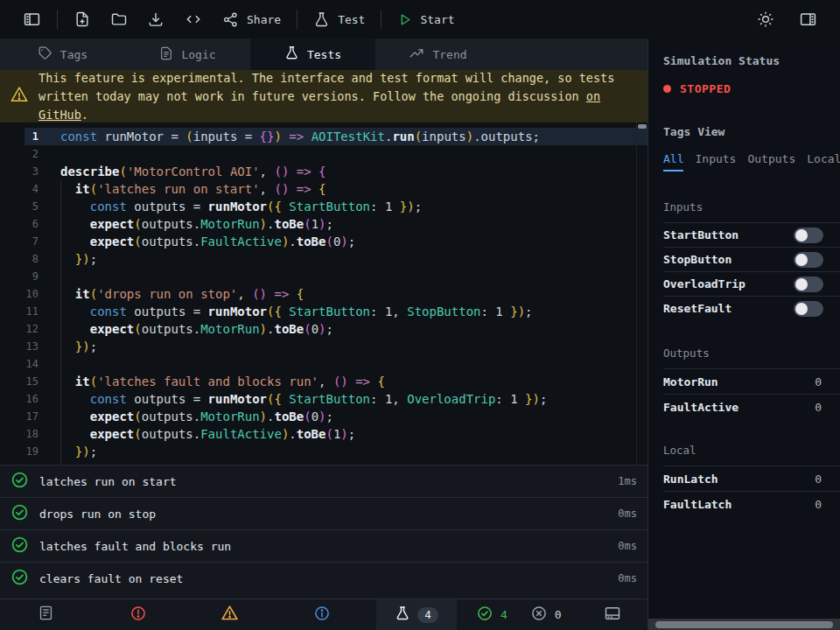  I want to click on tab: Logic, so click(187, 54).